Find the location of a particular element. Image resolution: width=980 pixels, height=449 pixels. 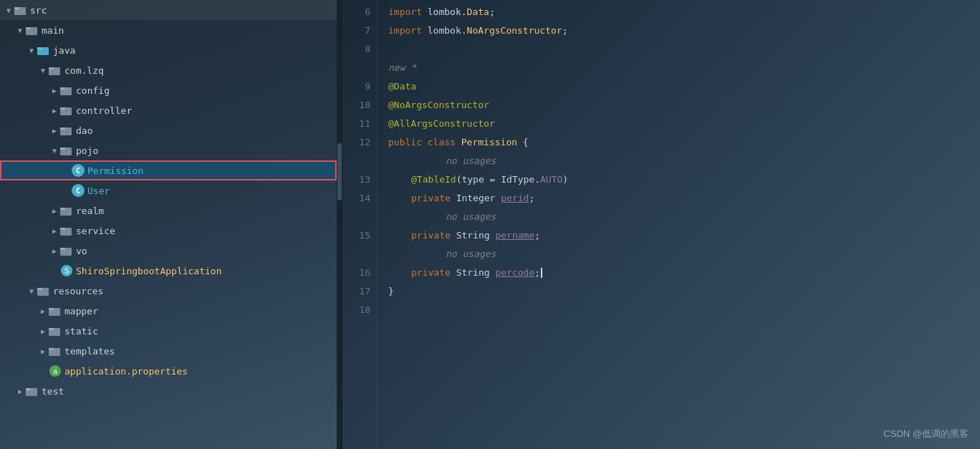

folder-icon-test is located at coordinates (32, 391).